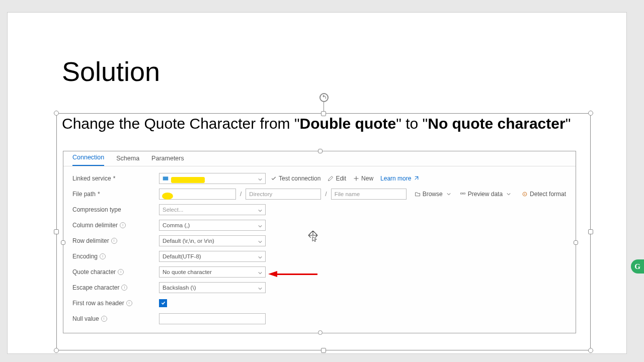  Describe the element at coordinates (89, 158) in the screenshot. I see `tab-connection: Connection` at that location.